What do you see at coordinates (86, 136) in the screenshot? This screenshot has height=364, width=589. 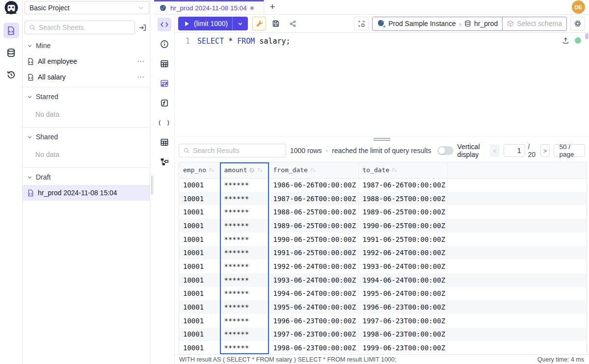 I see `section-header-shared: Shared` at bounding box center [86, 136].